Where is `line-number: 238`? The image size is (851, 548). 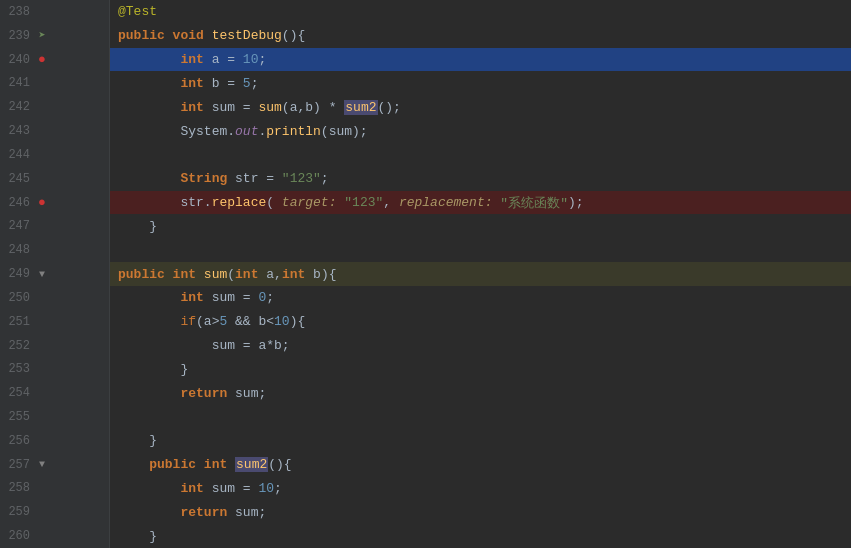 line-number: 238 is located at coordinates (15, 12).